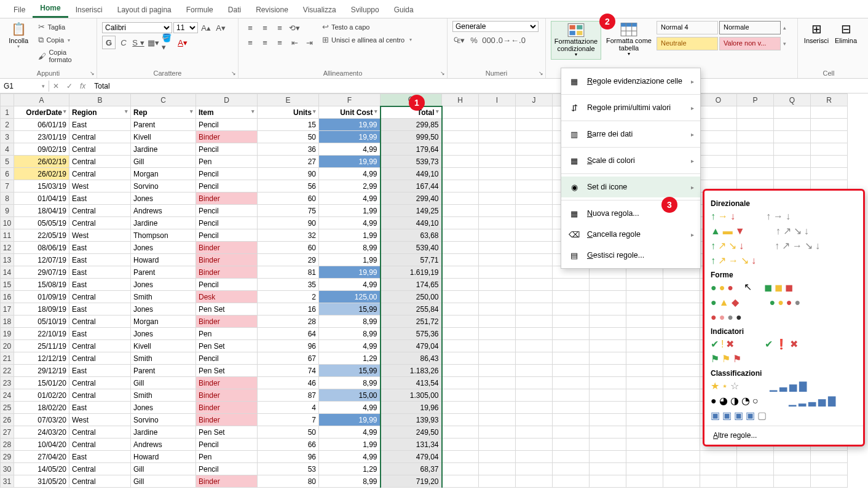 This screenshot has width=868, height=500. Describe the element at coordinates (288, 359) in the screenshot. I see `cell: 67` at that location.